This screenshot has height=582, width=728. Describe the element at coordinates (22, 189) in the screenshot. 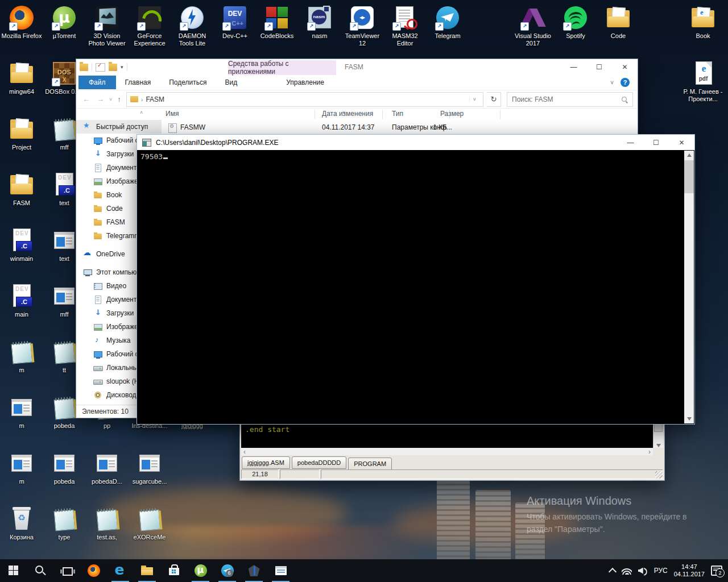

I see `desktop-icon-fasm: FASM` at that location.